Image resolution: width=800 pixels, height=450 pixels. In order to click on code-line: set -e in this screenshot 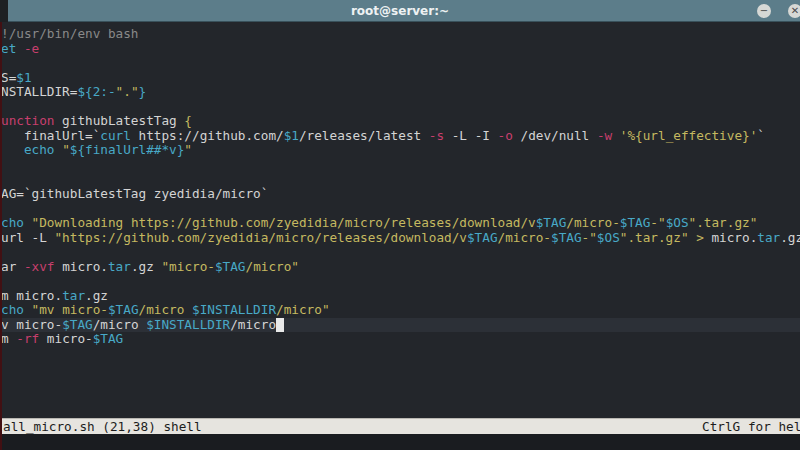, I will do `click(400, 50)`.